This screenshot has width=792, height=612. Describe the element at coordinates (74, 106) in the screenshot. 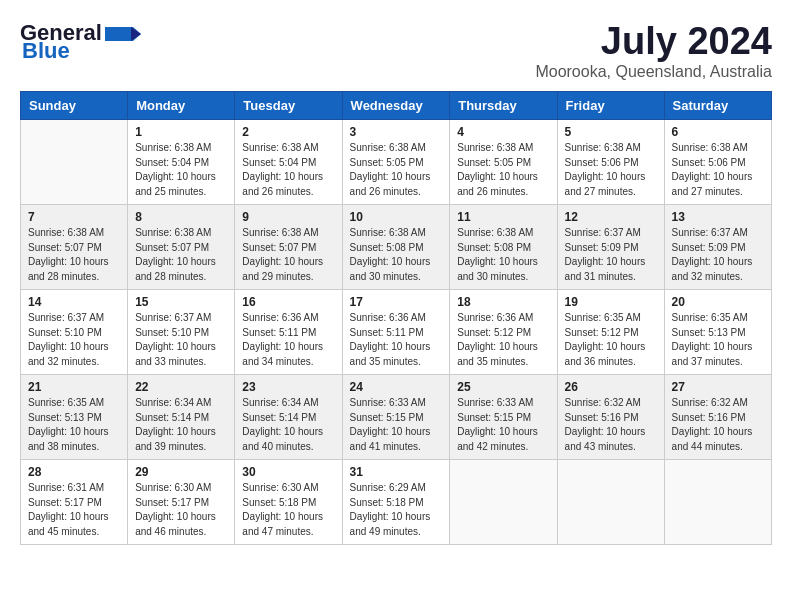

I see `day-header-sunday: Sunday` at that location.